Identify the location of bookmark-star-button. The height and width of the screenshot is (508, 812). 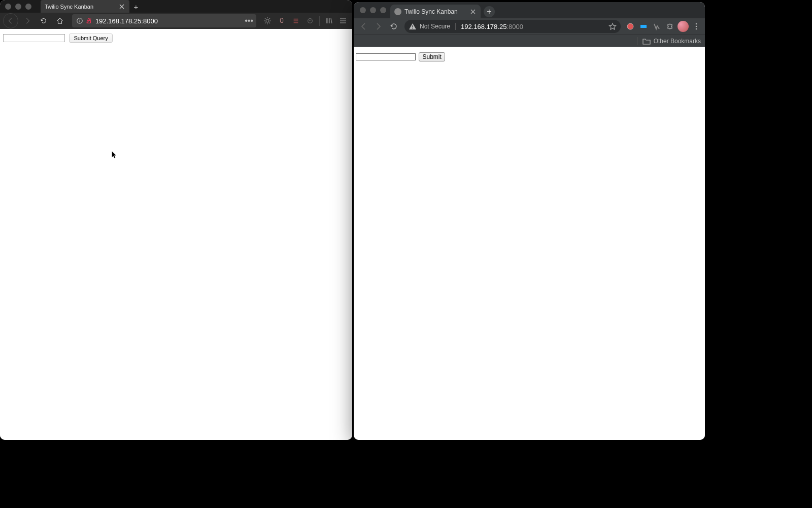
(613, 26).